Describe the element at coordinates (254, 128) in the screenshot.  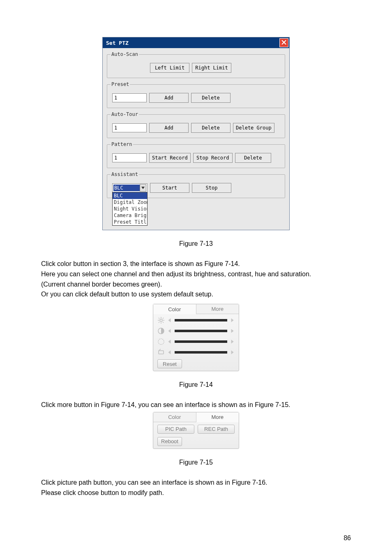
I see `auto-tour-delete-group-button: Delete Group` at that location.